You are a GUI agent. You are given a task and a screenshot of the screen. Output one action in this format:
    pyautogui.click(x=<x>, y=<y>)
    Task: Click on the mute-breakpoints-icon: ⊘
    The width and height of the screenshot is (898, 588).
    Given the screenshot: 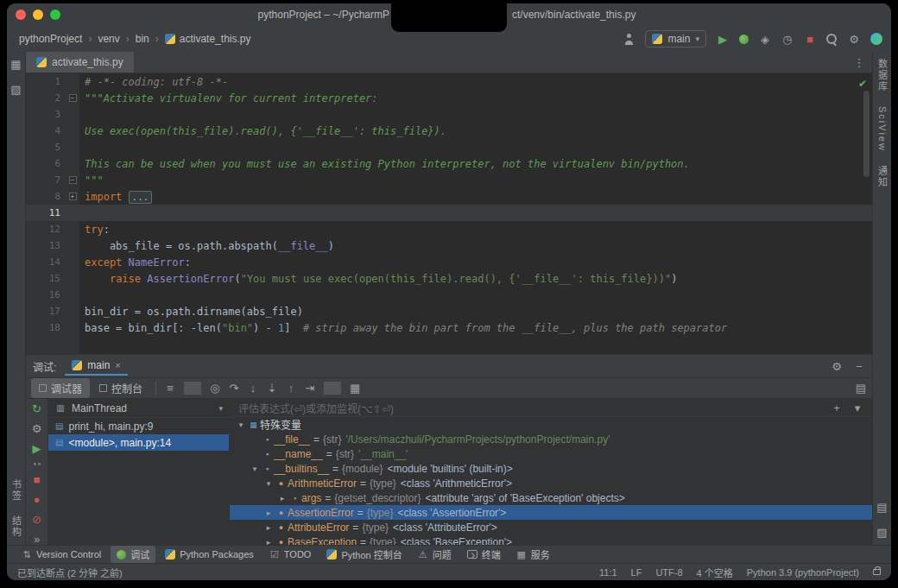 What is the action you would take?
    pyautogui.click(x=37, y=520)
    